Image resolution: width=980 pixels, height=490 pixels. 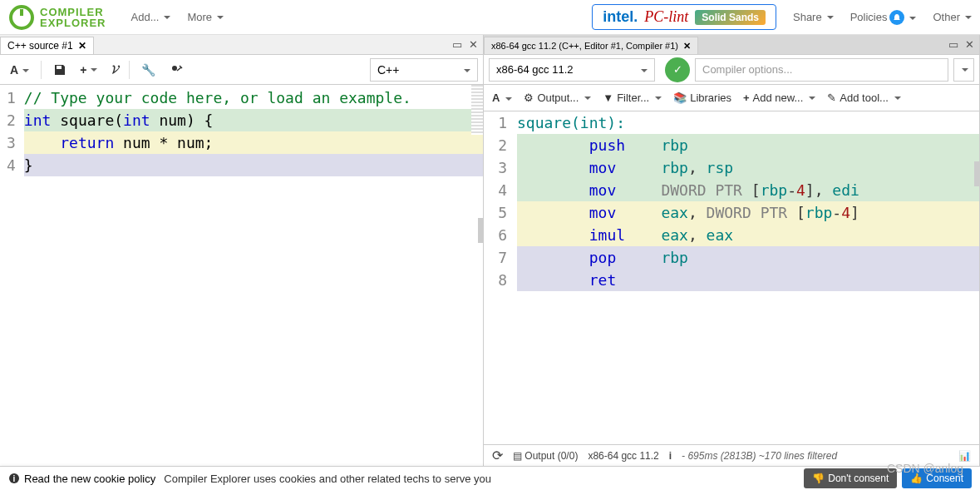 What do you see at coordinates (40, 46) in the screenshot?
I see `source-tab-label: C++ source #1` at bounding box center [40, 46].